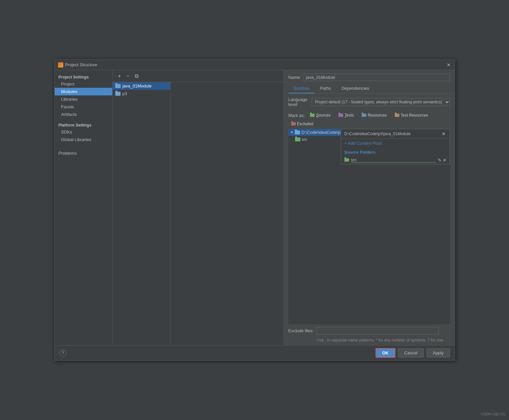 Image resolution: width=509 pixels, height=420 pixels. I want to click on resources-folder-icon, so click(364, 115).